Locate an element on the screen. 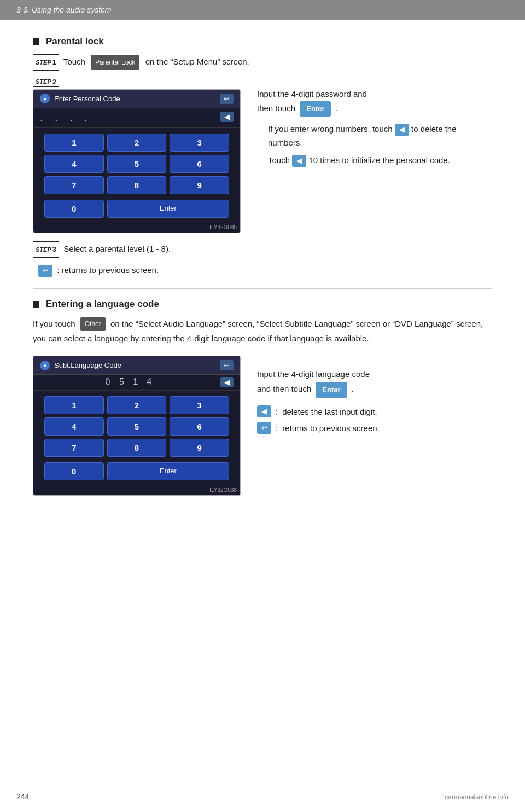 The height and width of the screenshot is (812, 525). back-arrow-icon: ◀ is located at coordinates (402, 130).